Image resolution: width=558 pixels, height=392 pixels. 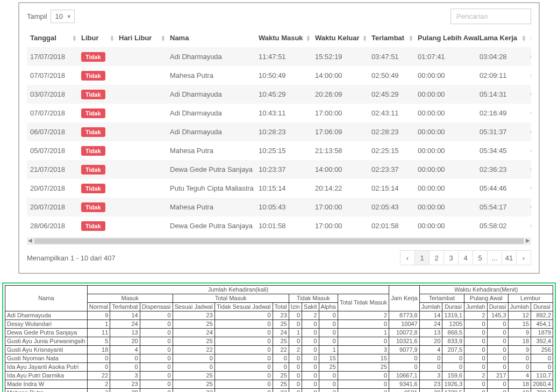 I want to click on col-nama: Nama, so click(x=211, y=38).